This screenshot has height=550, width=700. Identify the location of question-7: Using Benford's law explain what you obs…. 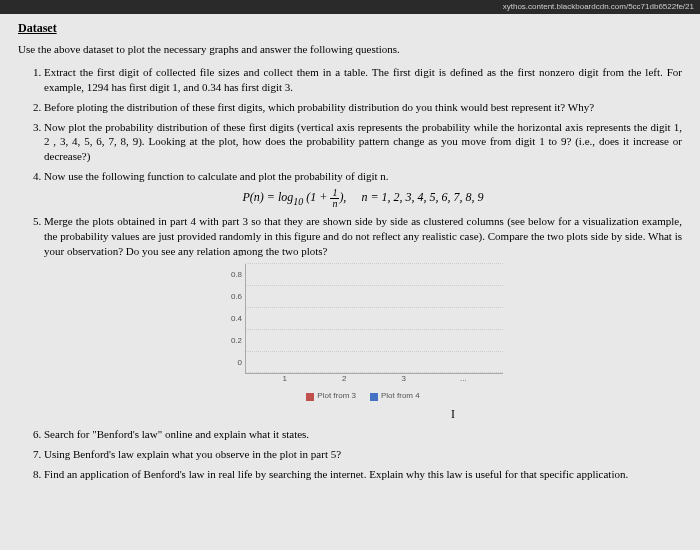
(363, 454).